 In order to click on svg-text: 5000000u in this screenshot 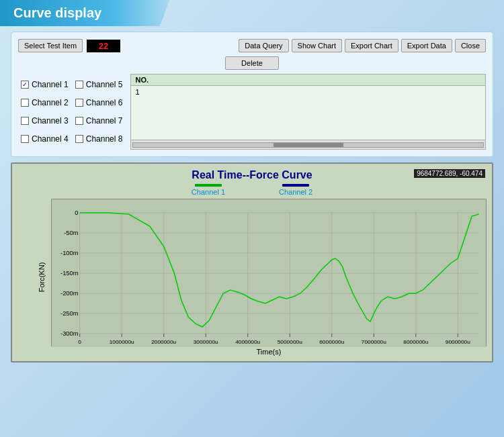, I will do `click(290, 342)`.